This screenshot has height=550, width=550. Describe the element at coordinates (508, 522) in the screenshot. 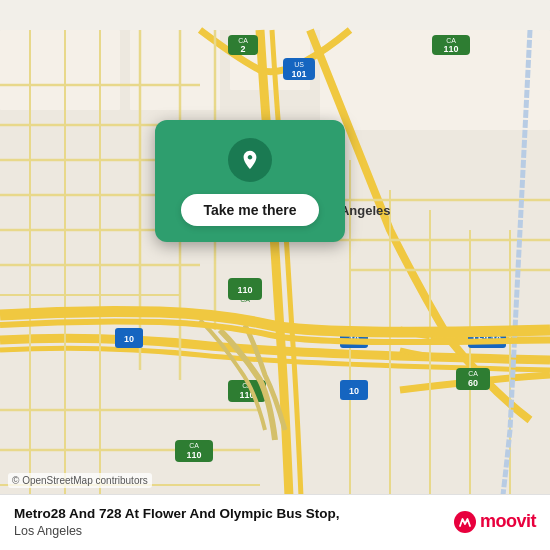

I see `moovit-wordmark: moovit` at that location.